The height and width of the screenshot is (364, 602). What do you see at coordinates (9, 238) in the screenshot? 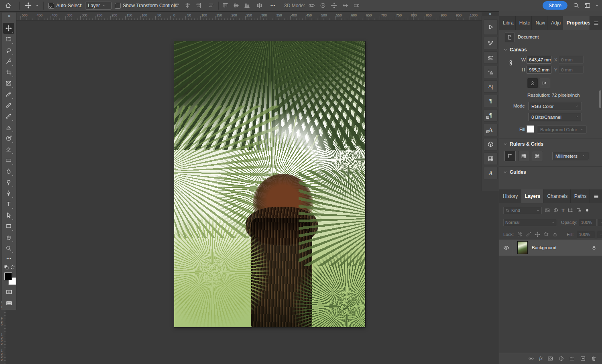
I see `hand-tool` at bounding box center [9, 238].